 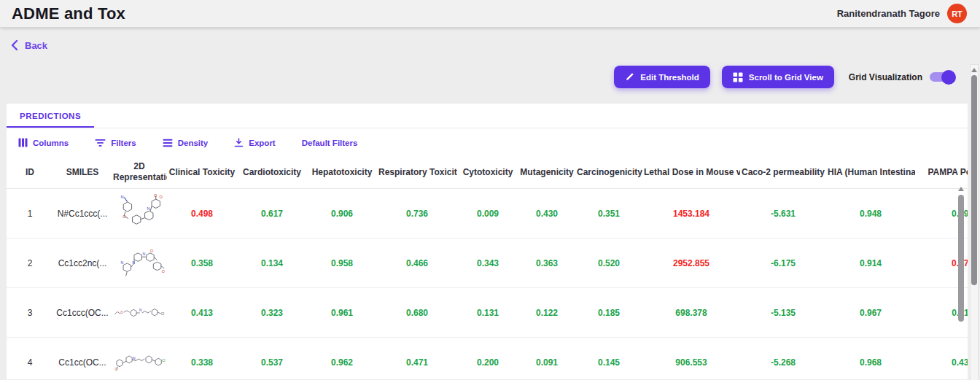 What do you see at coordinates (488, 172) in the screenshot?
I see `column-header: Cytotoxicity` at bounding box center [488, 172].